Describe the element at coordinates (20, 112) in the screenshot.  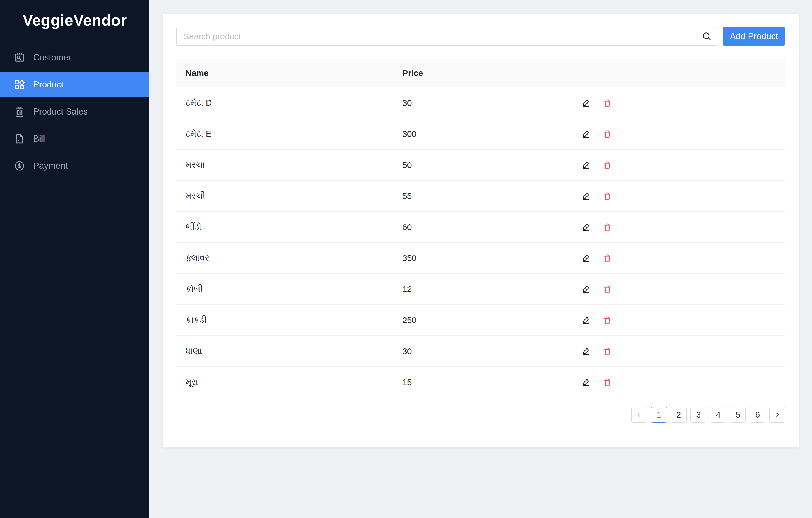
I see `clipboard-calculator-icon` at that location.